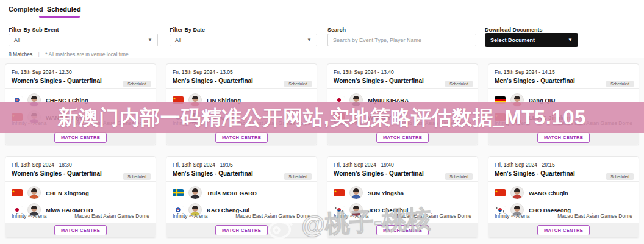 This screenshot has width=644, height=244. What do you see at coordinates (34, 30) in the screenshot?
I see `sub-event-filter-label: Filter By Sub Event` at bounding box center [34, 30].